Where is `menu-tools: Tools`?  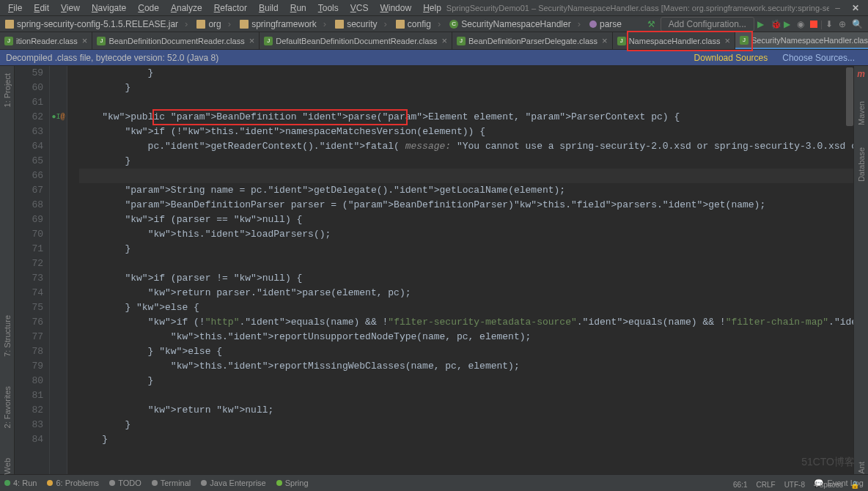 menu-tools: Tools is located at coordinates (328, 8).